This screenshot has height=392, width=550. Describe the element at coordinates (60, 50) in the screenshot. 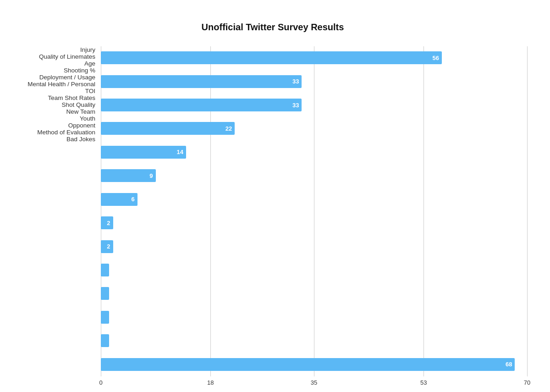

I see `y-label: Injury` at that location.